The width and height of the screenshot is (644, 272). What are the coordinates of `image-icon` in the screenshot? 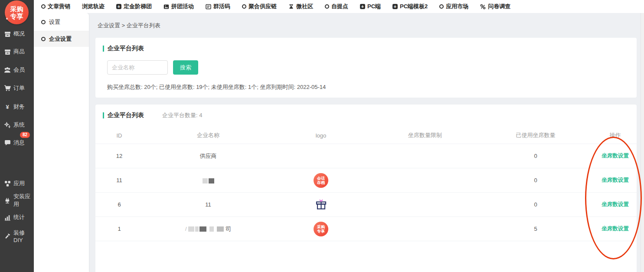 It's located at (167, 7).